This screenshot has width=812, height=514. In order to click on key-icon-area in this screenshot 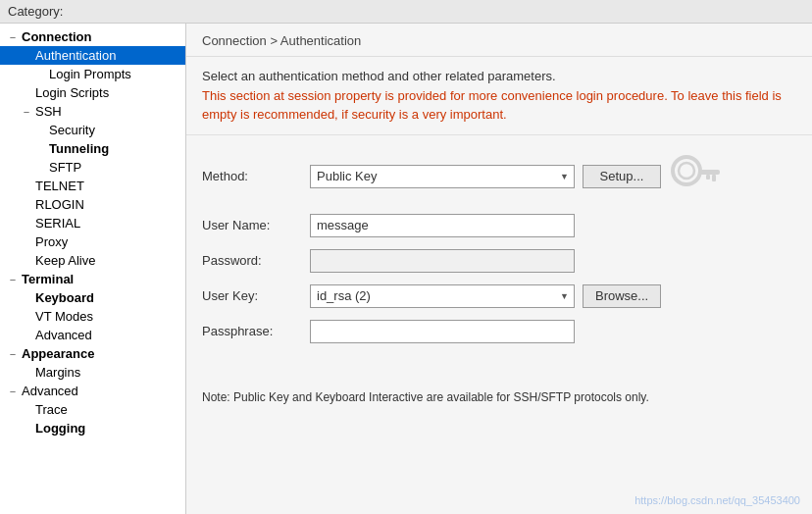, I will do `click(694, 177)`.